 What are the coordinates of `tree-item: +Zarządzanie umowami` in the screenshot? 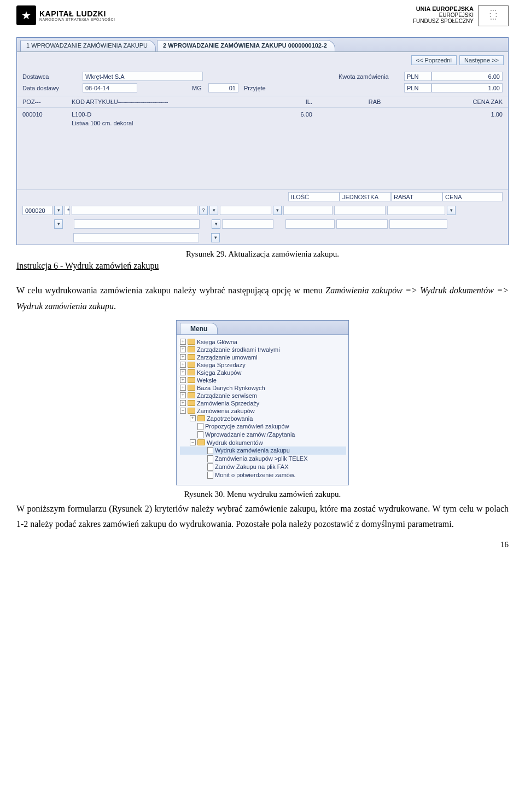 It's located at (263, 357).